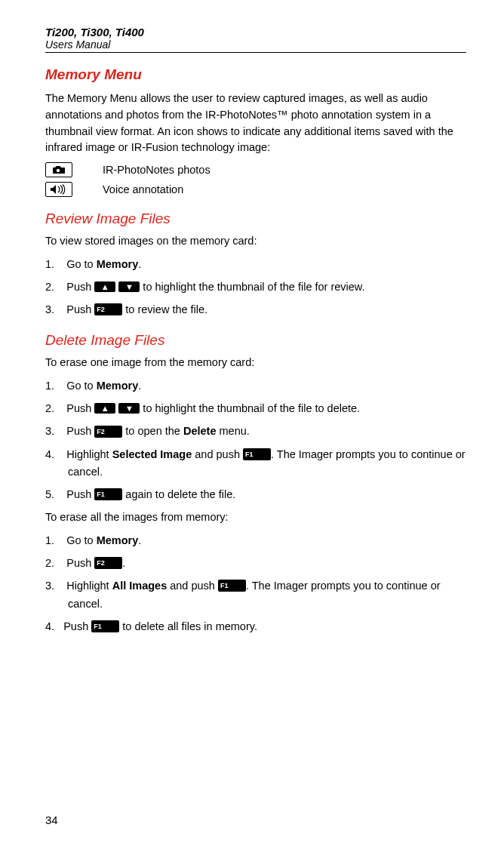  Describe the element at coordinates (256, 540) in the screenshot. I see `step-delall-1: 1. Go to Memory.` at that location.